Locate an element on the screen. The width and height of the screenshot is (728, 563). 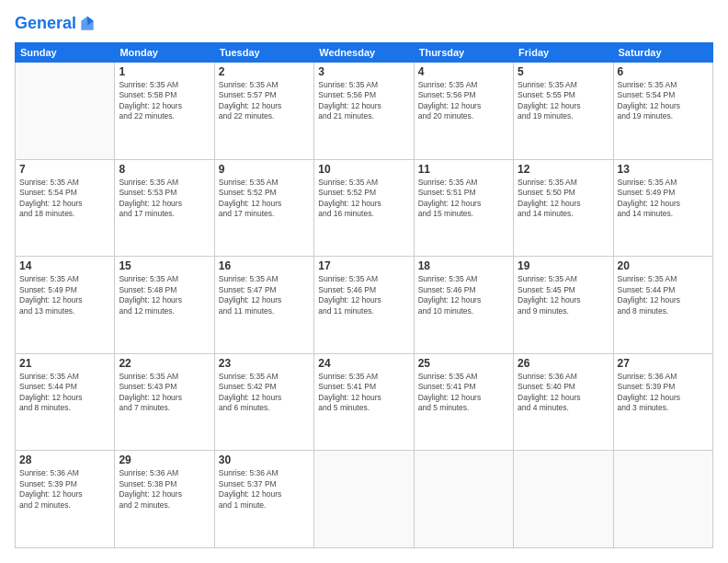
day-number: 27 is located at coordinates (664, 363).